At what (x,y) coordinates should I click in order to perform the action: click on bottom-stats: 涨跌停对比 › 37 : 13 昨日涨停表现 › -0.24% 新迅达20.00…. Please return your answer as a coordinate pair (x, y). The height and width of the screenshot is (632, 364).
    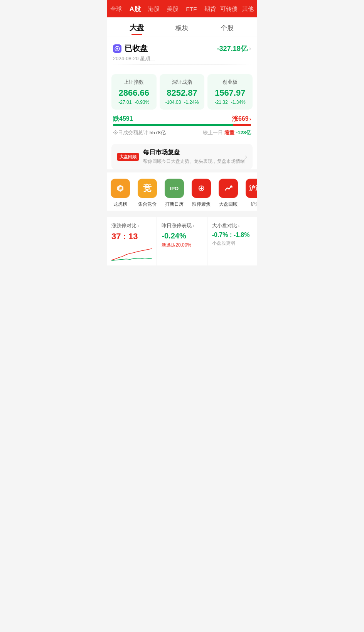
    Looking at the image, I should click on (182, 241).